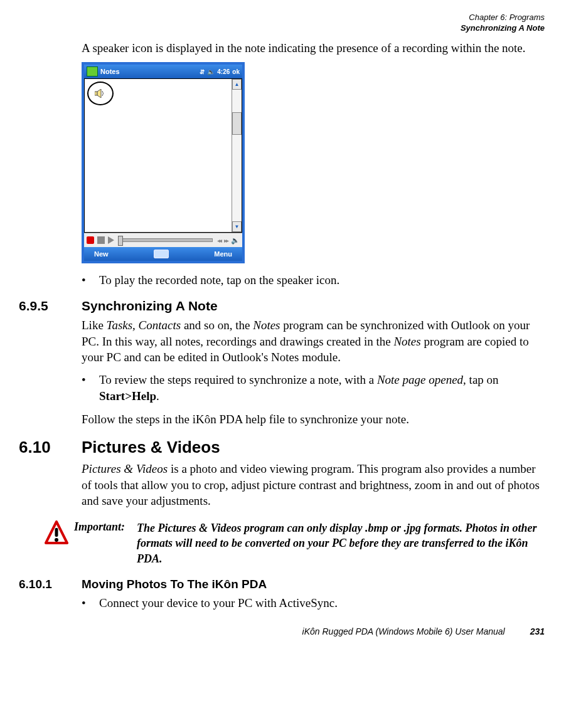 The width and height of the screenshot is (576, 728). What do you see at coordinates (238, 380) in the screenshot?
I see `text-run: To review the steps required to synchron…` at bounding box center [238, 380].